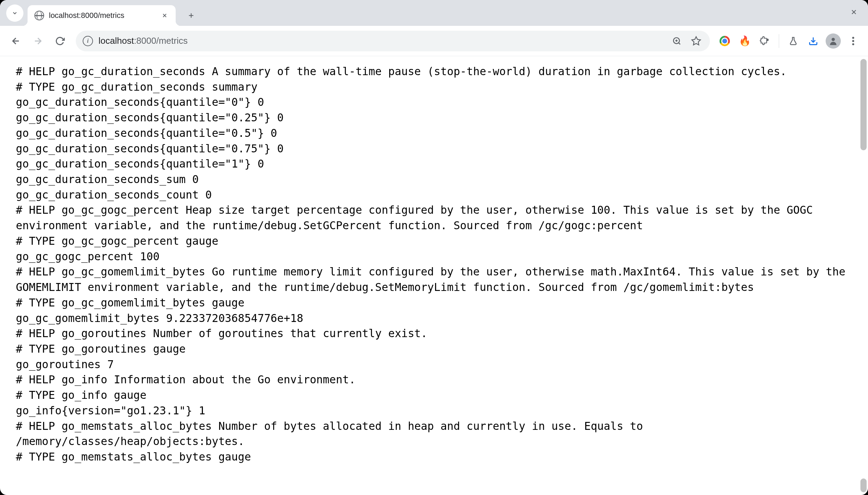 This screenshot has width=868, height=495. What do you see at coordinates (38, 41) in the screenshot?
I see `arrow-right-icon` at bounding box center [38, 41].